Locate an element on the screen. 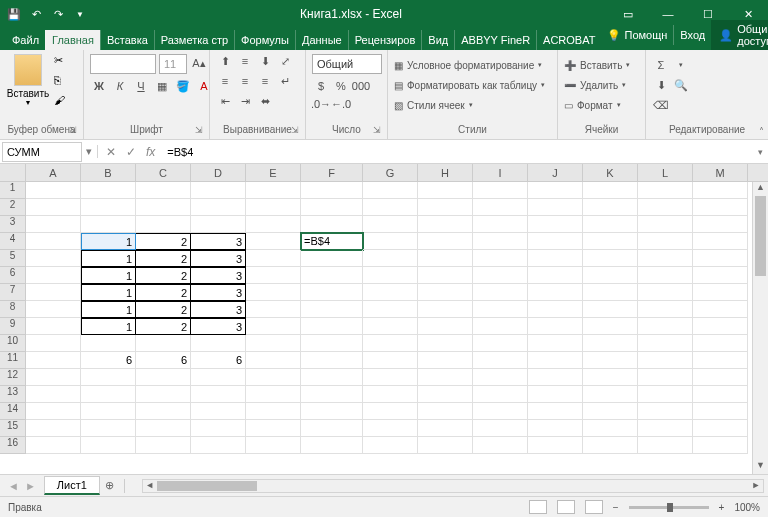  fill-icon: ⬇ is located at coordinates (661, 85).